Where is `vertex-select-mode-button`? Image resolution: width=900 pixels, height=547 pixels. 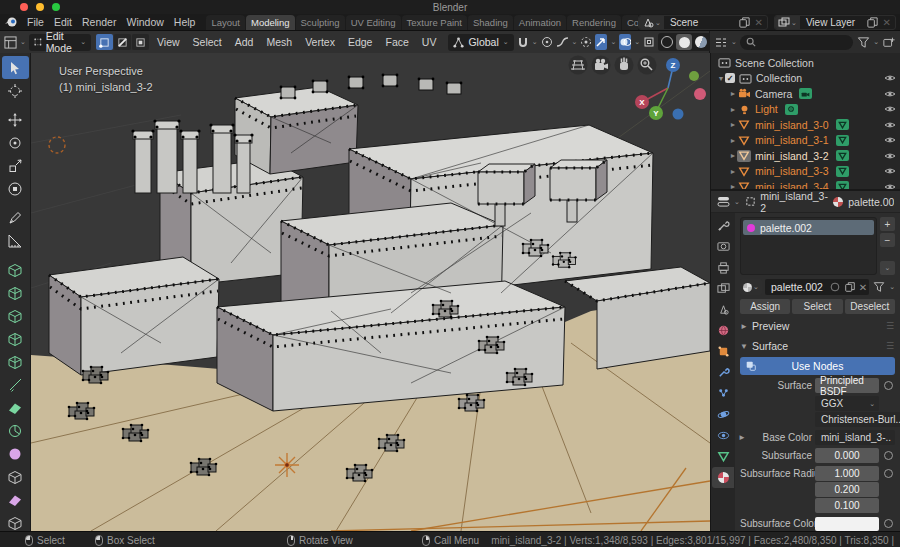
vertex-select-mode-button is located at coordinates (104, 42).